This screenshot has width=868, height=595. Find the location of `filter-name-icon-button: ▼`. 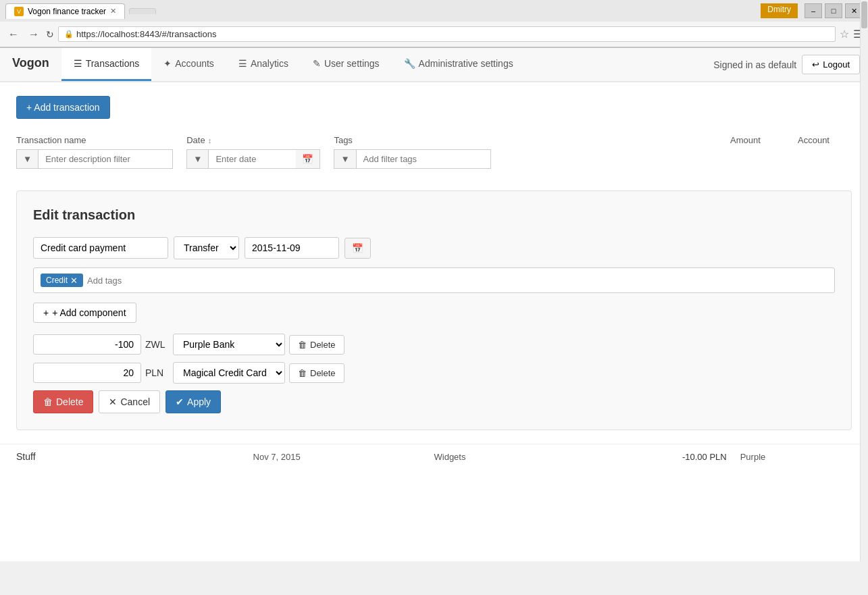

filter-name-icon-button: ▼ is located at coordinates (27, 159).